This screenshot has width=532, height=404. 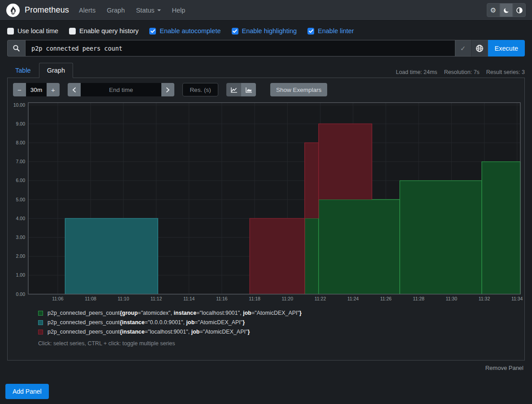 I want to click on graph-controls: − +, so click(x=266, y=90).